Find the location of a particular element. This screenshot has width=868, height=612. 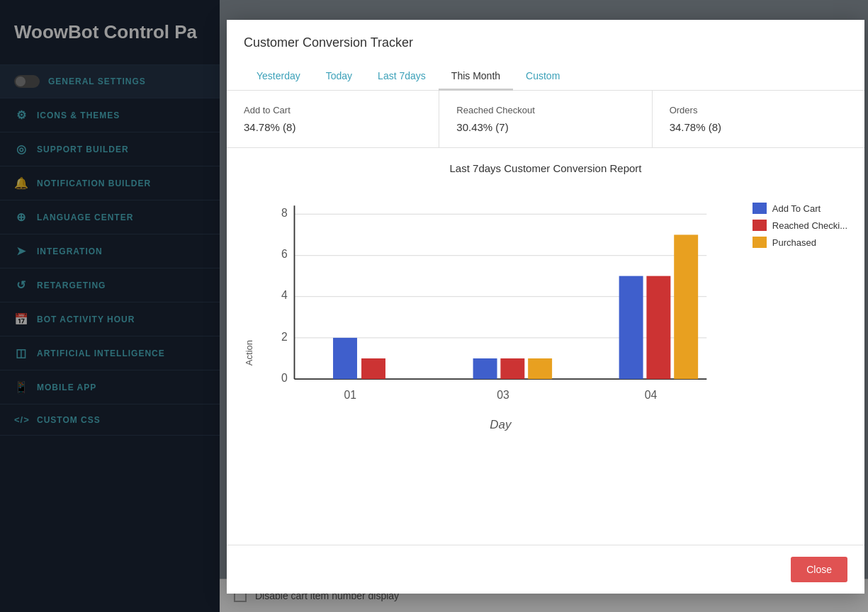

svg-text: Day is located at coordinates (501, 425).